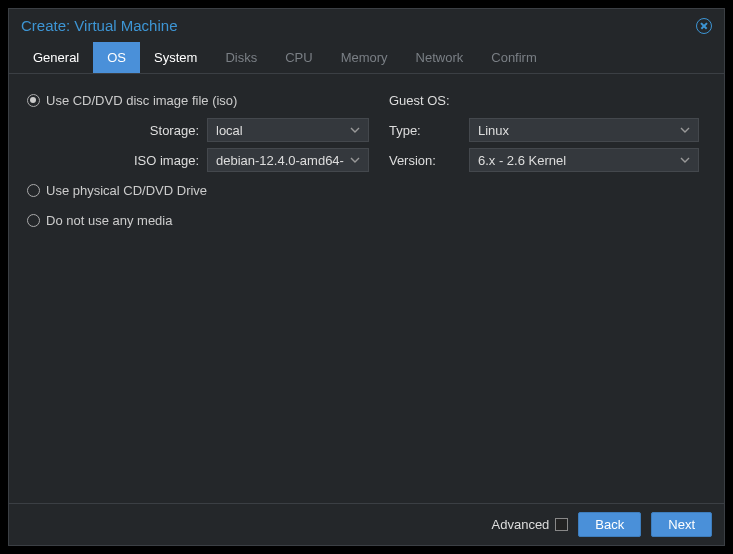 This screenshot has height=554, width=733. I want to click on close-icon, so click(704, 26).